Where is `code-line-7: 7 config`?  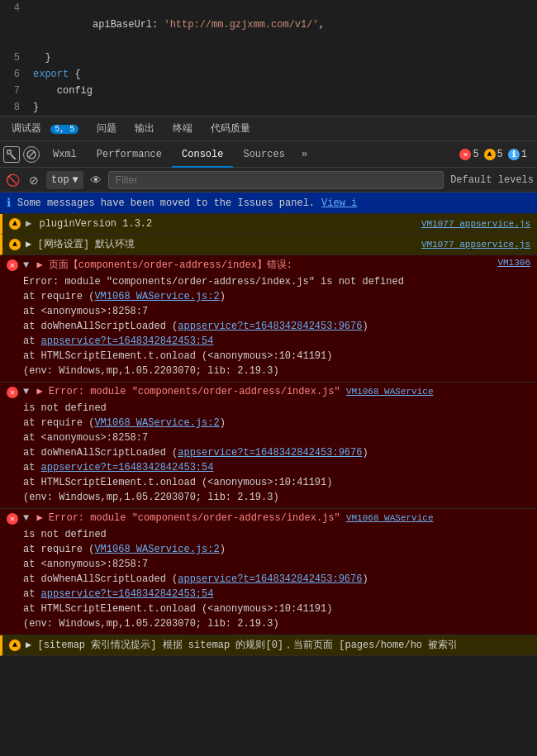 code-line-7: 7 config is located at coordinates (268, 91).